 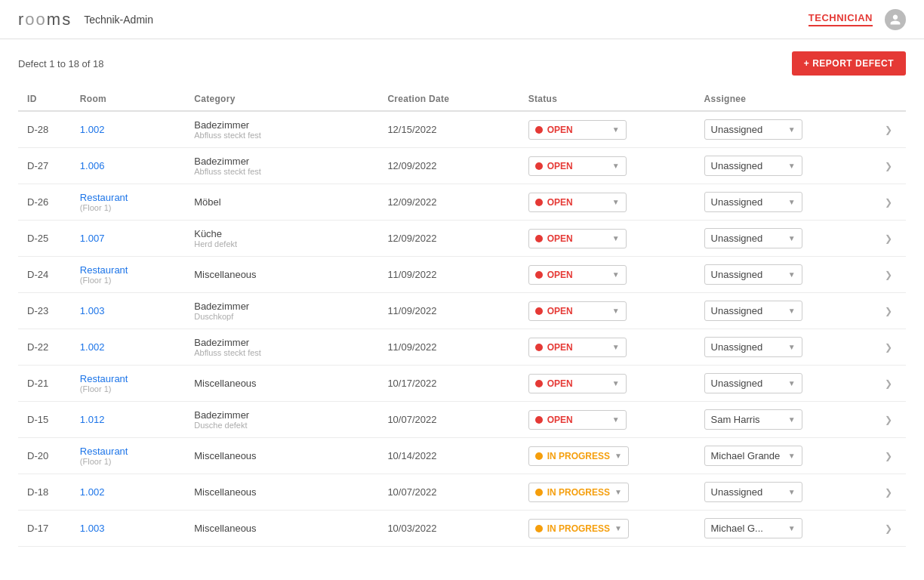 I want to click on cell-id: D-15, so click(x=45, y=420).